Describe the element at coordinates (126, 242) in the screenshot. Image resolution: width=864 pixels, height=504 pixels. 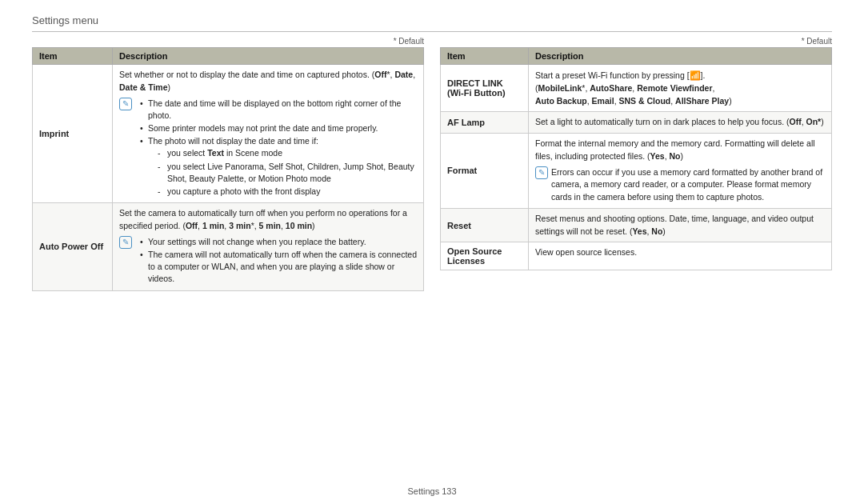
I see `note-icon-auto-power: ✎` at that location.